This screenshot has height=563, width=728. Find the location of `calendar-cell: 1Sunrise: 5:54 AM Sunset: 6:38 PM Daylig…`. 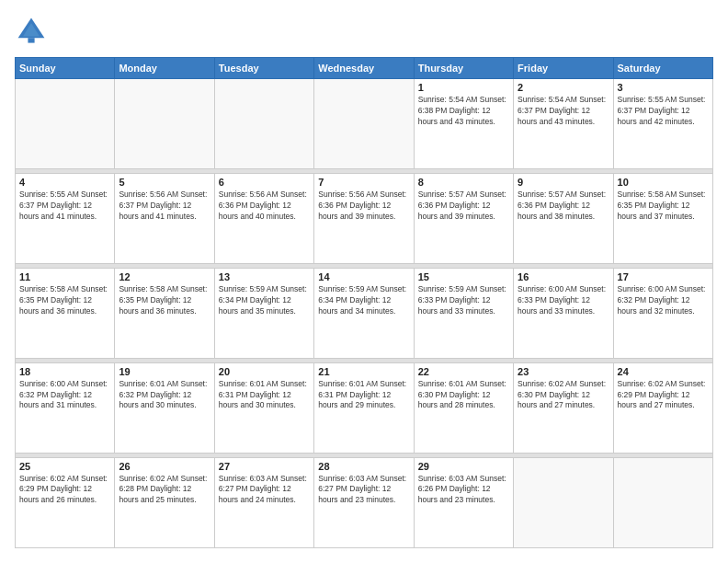

calendar-cell: 1Sunrise: 5:54 AM Sunset: 6:38 PM Daylig… is located at coordinates (463, 124).